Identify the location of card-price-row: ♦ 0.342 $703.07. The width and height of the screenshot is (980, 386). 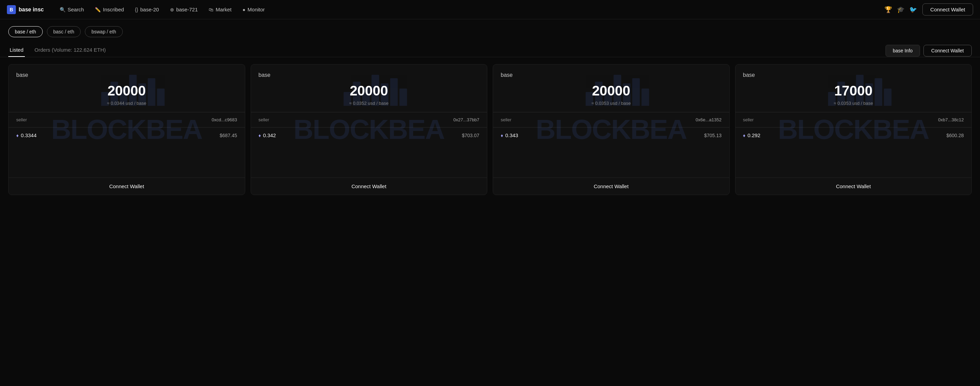
(369, 135).